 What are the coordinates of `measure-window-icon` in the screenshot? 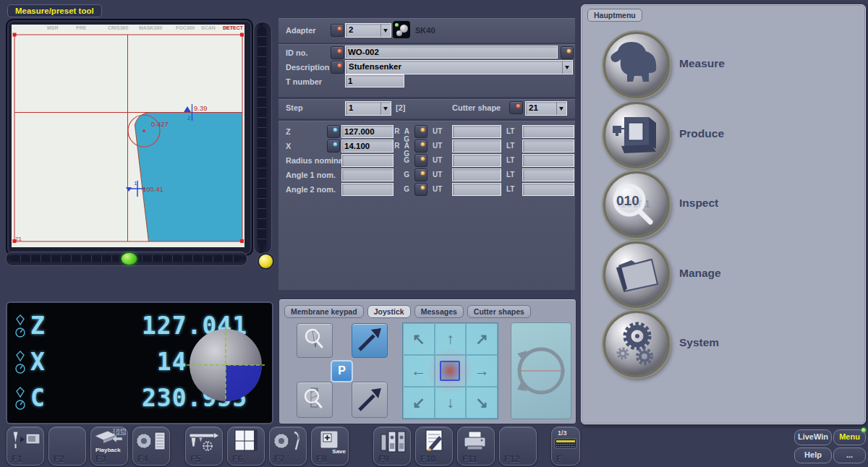 It's located at (246, 441).